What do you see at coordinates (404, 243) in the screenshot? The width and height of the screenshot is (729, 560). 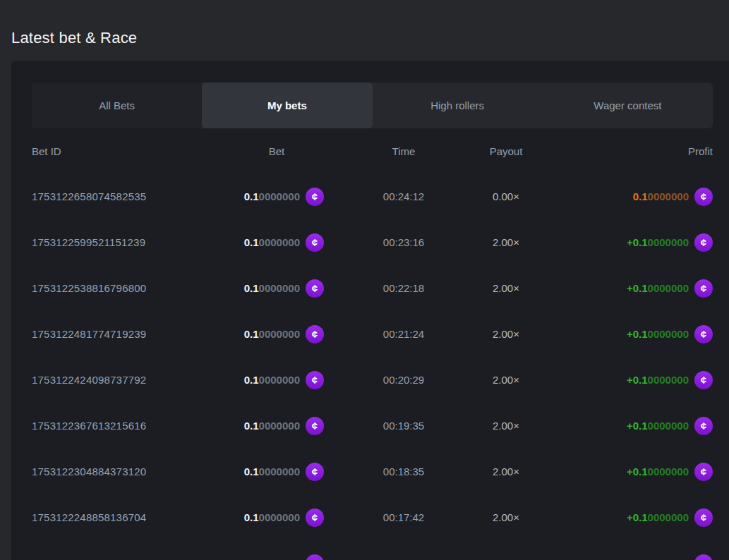 I see `bet-time: 00:23:16` at bounding box center [404, 243].